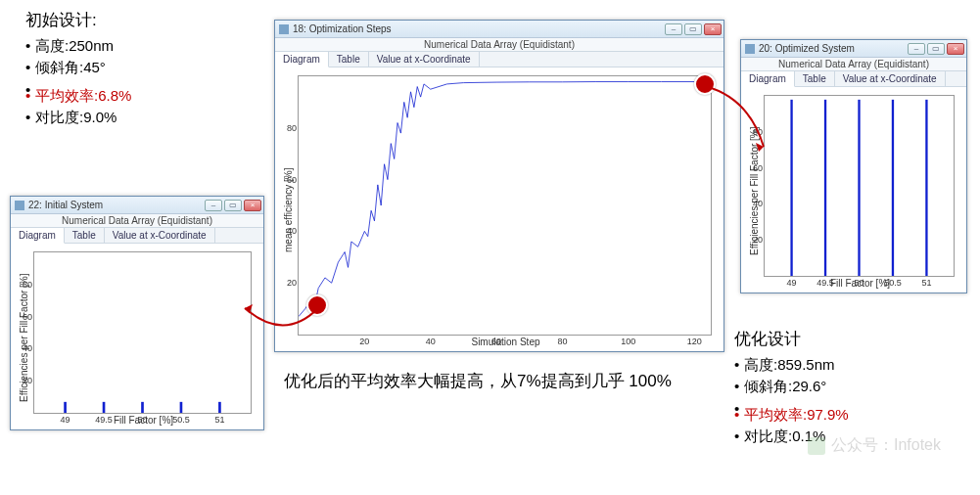 The image size is (980, 495). I want to click on plot-right: 20406080 4949.55050.551, so click(860, 186).